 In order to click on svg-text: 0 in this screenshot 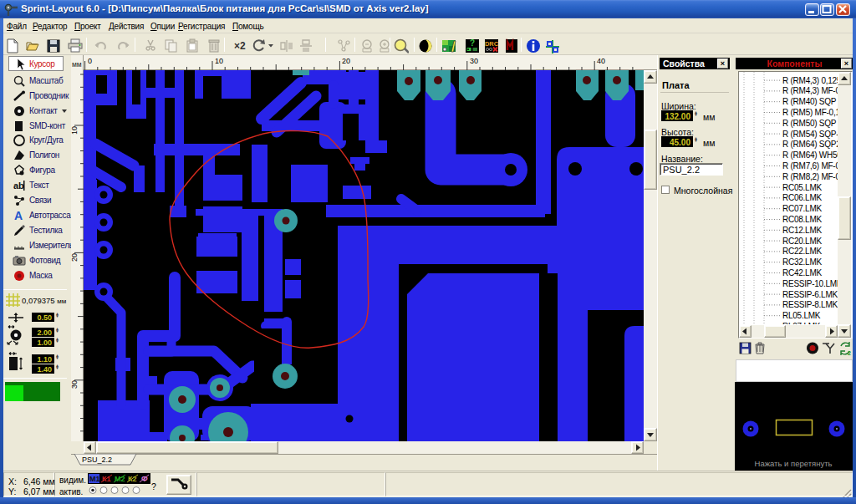, I will do `click(90, 61)`.